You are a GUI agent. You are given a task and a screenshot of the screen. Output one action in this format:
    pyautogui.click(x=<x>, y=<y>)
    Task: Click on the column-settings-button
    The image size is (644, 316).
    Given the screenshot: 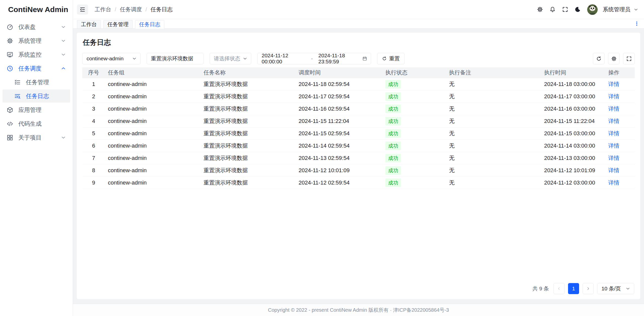 What is the action you would take?
    pyautogui.click(x=614, y=59)
    